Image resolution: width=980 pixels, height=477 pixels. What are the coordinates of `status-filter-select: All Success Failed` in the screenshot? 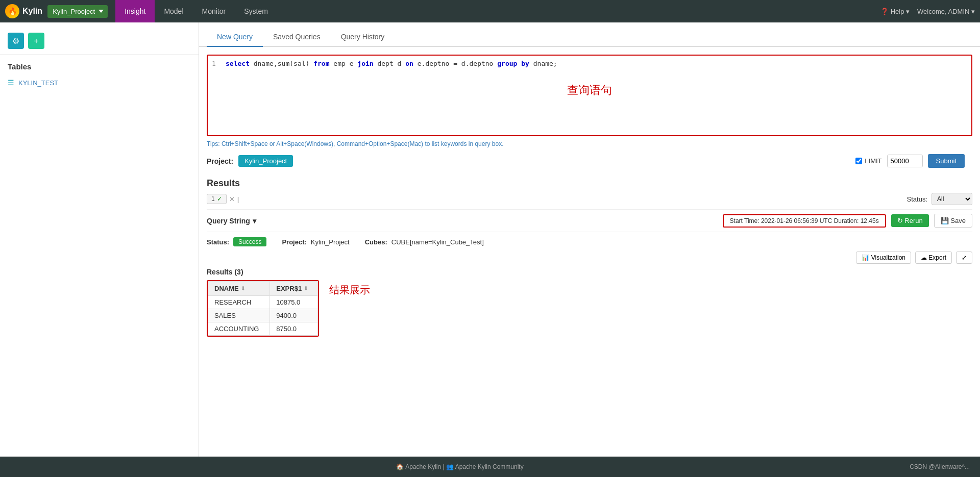 It's located at (952, 199).